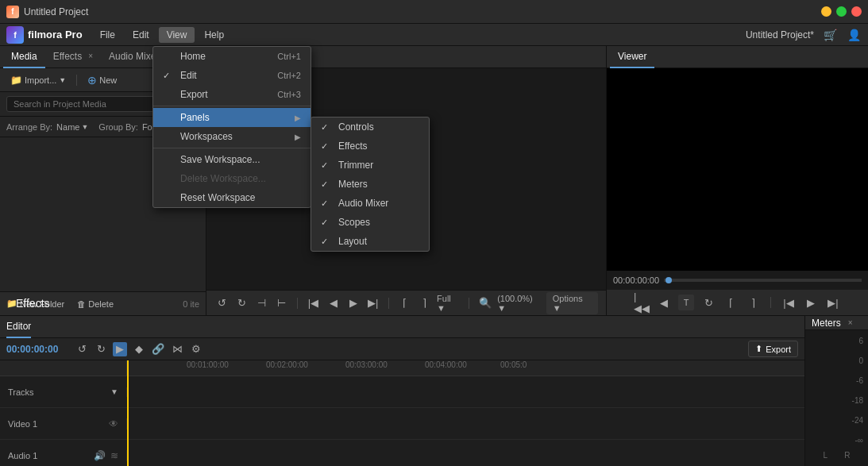 The width and height of the screenshot is (868, 466). Describe the element at coordinates (232, 137) in the screenshot. I see `menu-workspaces: Workspaces ▶` at that location.